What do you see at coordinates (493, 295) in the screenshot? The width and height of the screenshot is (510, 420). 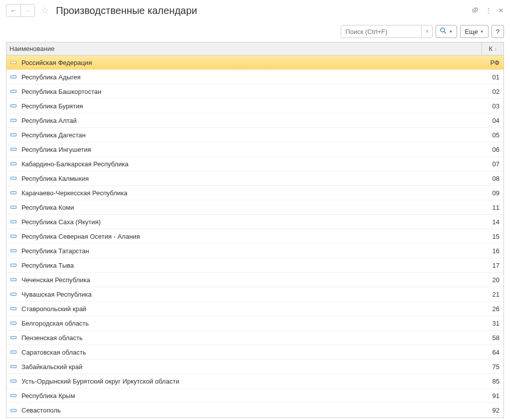 I see `cell-code: 21` at bounding box center [493, 295].